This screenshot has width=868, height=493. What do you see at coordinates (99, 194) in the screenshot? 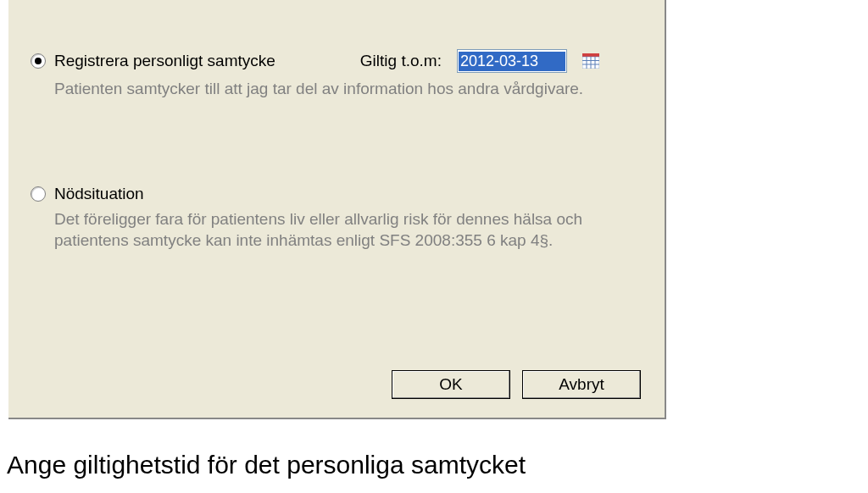
I see `radio-emergency-label: Nödsituation` at bounding box center [99, 194].